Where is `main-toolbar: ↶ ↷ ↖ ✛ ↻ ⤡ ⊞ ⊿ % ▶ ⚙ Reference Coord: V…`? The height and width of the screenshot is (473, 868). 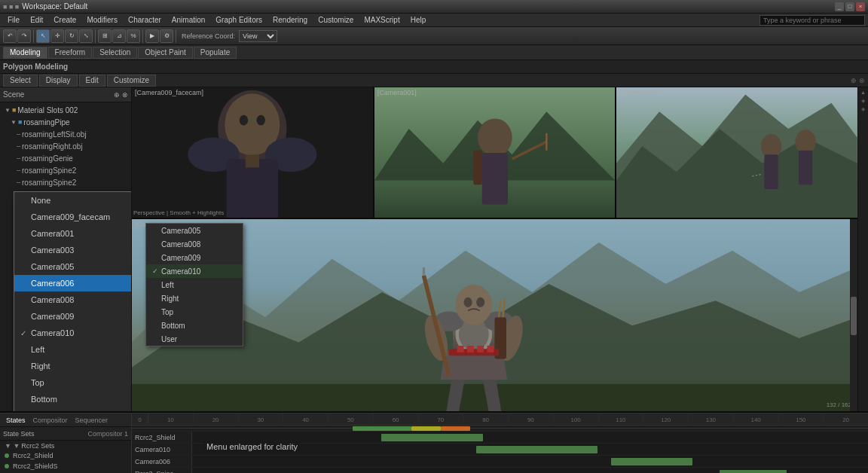
main-toolbar: ↶ ↷ ↖ ✛ ↻ ⤡ ⊞ ⊿ % ▶ ⚙ Reference Coord: V… is located at coordinates (434, 36).